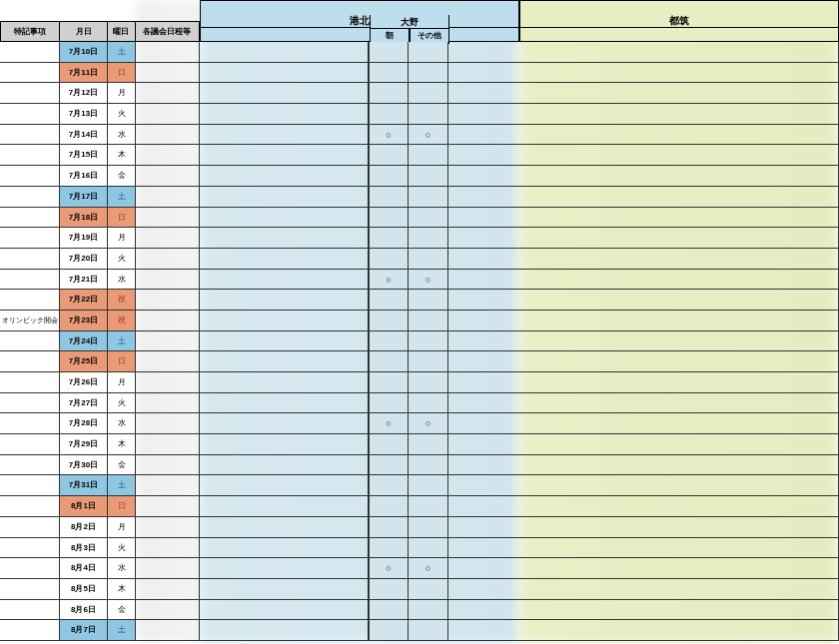  I want to click on cell-dow: 木, so click(122, 155).